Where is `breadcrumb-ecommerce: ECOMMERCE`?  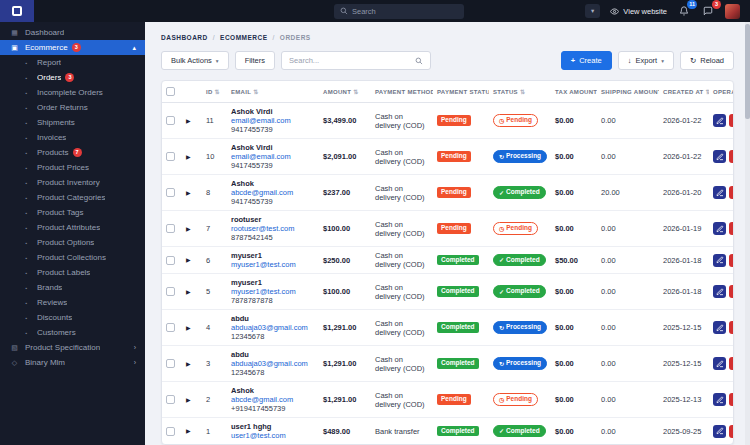 breadcrumb-ecommerce: ECOMMERCE is located at coordinates (244, 38).